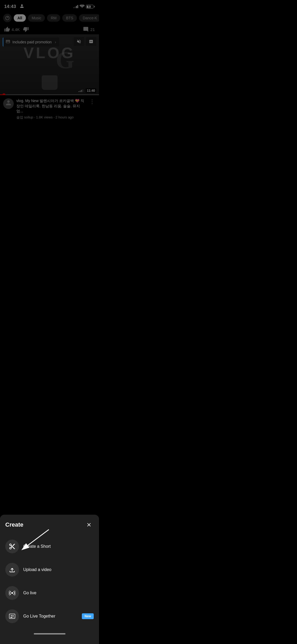 The height and width of the screenshot is (644, 297). What do you see at coordinates (89, 29) in the screenshot?
I see `comment-button: 21` at bounding box center [89, 29].